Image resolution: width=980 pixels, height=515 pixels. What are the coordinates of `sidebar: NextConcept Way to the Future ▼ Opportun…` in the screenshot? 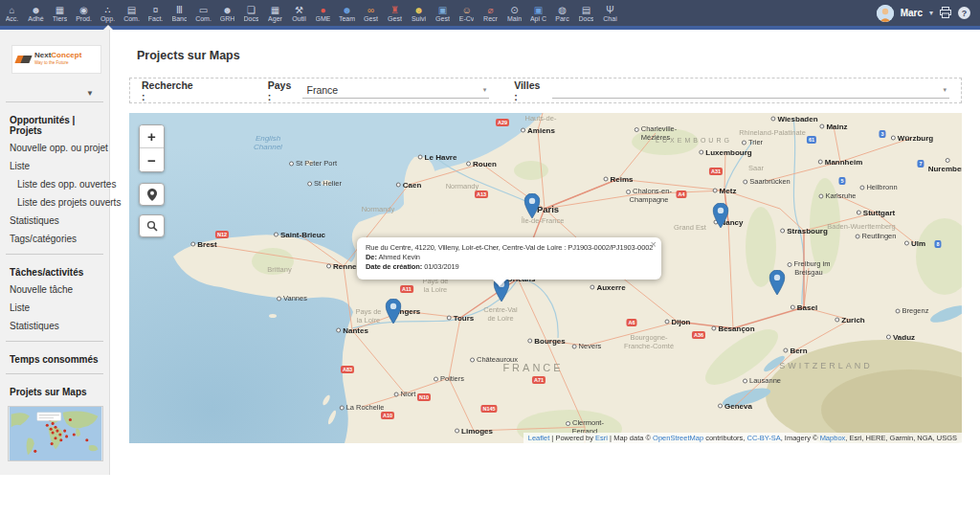 It's located at (56, 253).